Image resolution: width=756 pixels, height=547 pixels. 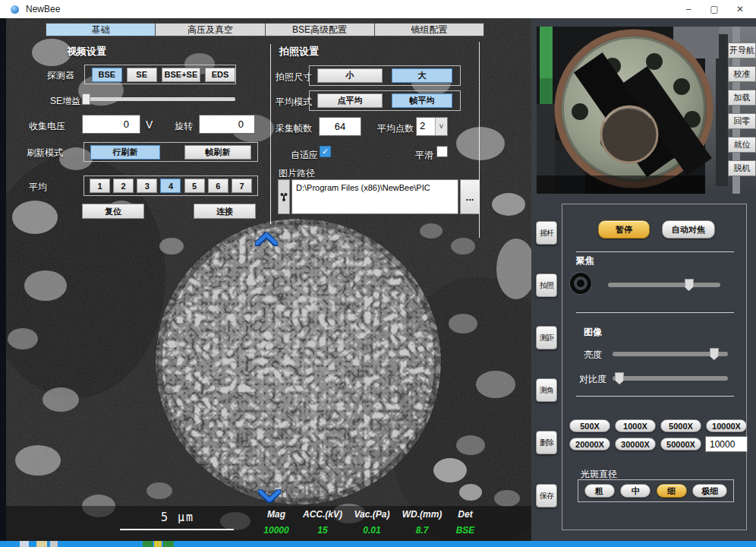 I want to click on size-small-button: 小, so click(x=350, y=76).